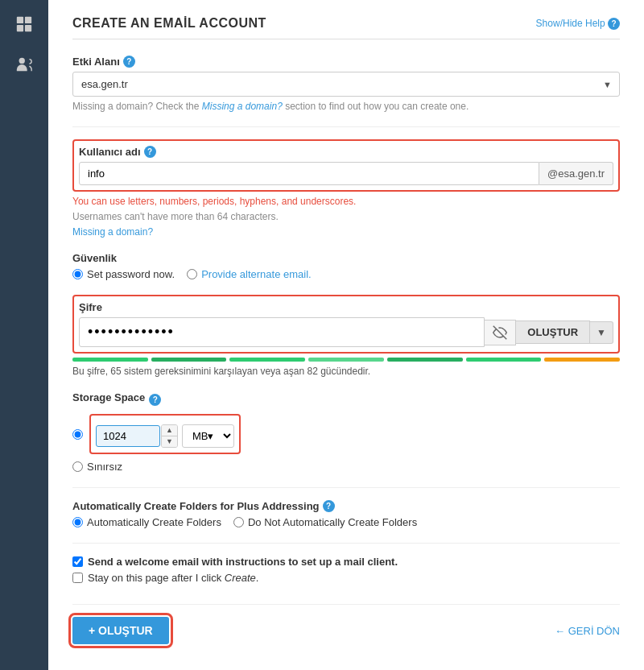  What do you see at coordinates (346, 324) in the screenshot?
I see `password-field-box: Şifre OLUŞTUR ▼` at bounding box center [346, 324].